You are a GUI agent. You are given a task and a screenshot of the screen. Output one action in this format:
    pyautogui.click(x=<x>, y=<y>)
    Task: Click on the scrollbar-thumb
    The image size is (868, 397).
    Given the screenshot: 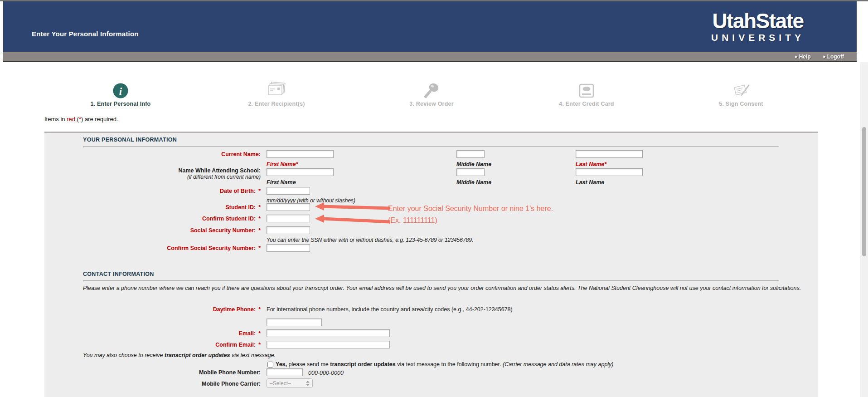 What is the action you would take?
    pyautogui.click(x=864, y=191)
    